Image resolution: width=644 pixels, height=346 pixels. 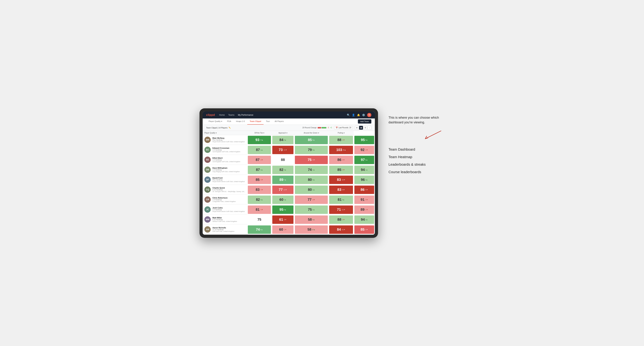 I want to click on avatar: CQ, so click(x=208, y=190).